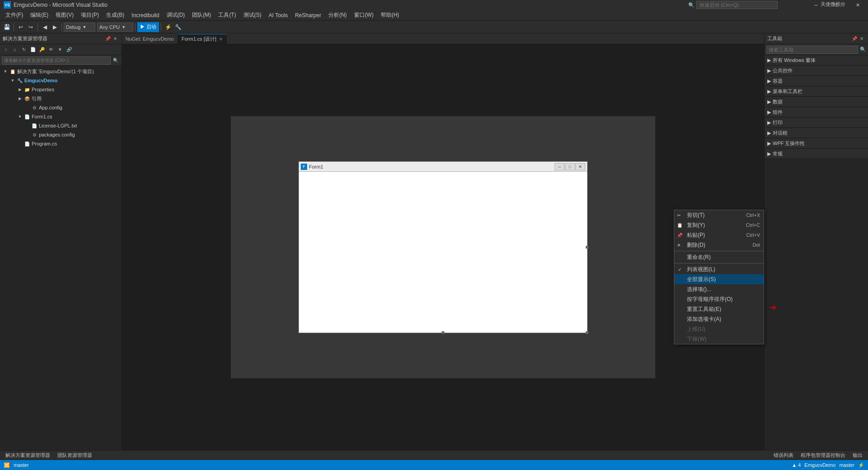 This screenshot has width=868, height=470. Describe the element at coordinates (145, 15) in the screenshot. I see `menu-incredibuild: Incredibuild` at that location.